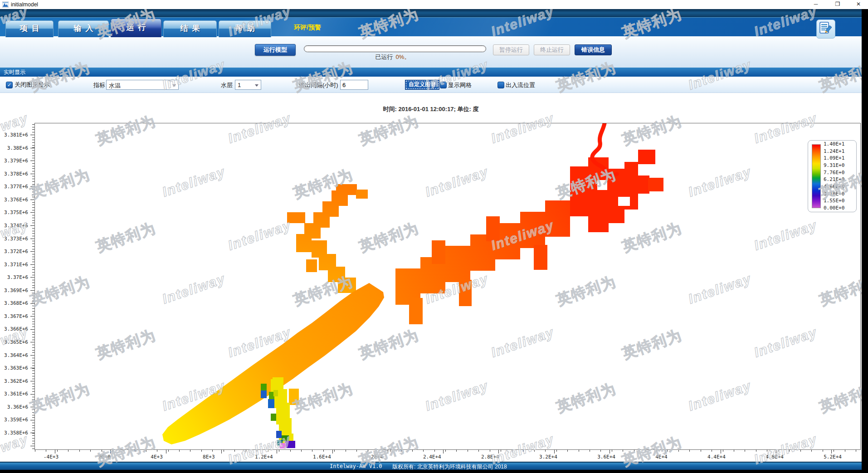 This screenshot has width=868, height=473. Describe the element at coordinates (826, 29) in the screenshot. I see `notepad-button` at that location.